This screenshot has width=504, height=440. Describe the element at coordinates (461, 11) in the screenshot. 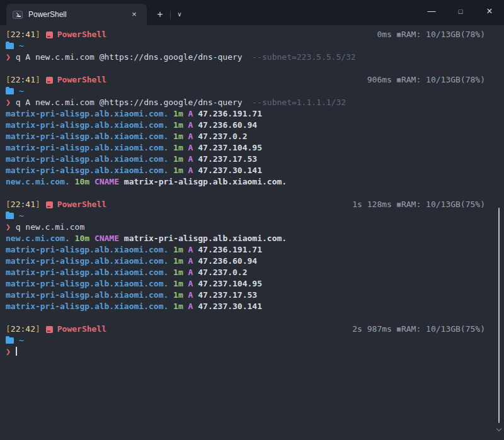

I see `maximize-button: □` at that location.